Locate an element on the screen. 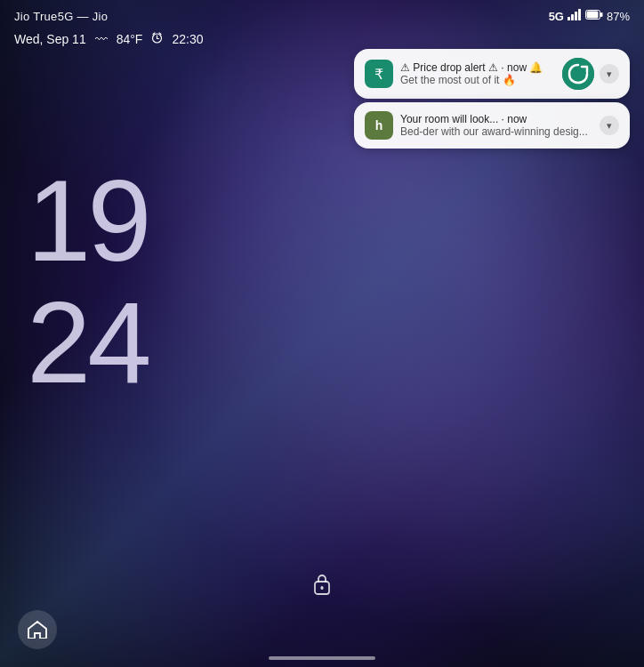 This screenshot has height=667, width=644. notif-title-2: Your room will look... · now is located at coordinates (496, 119).